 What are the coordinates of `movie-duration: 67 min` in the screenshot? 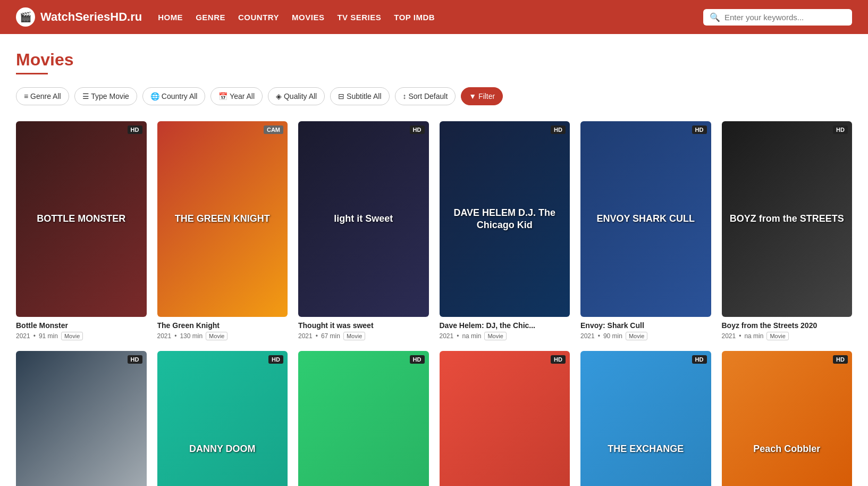 It's located at (331, 336).